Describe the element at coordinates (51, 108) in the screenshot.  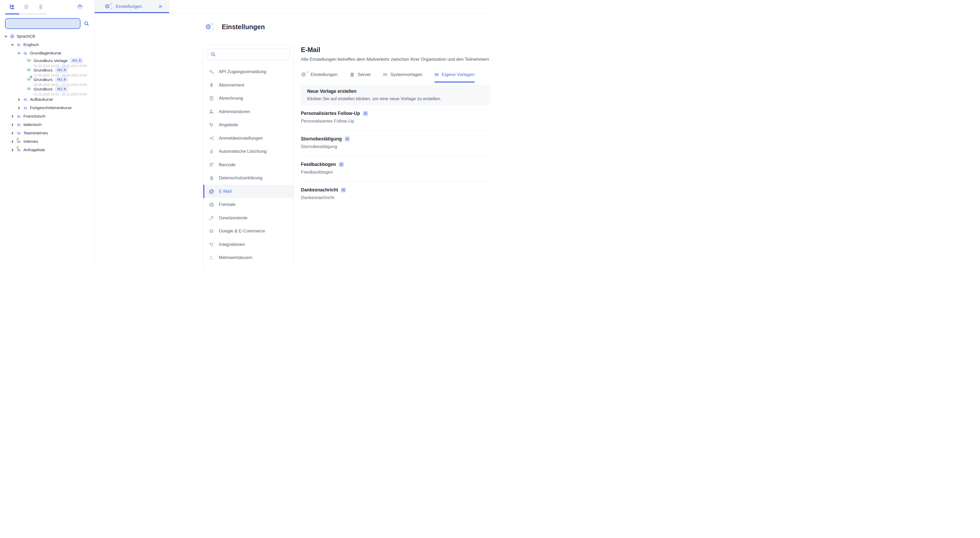
I see `tree-item-label: Fortgeschrittenenkurse` at that location.